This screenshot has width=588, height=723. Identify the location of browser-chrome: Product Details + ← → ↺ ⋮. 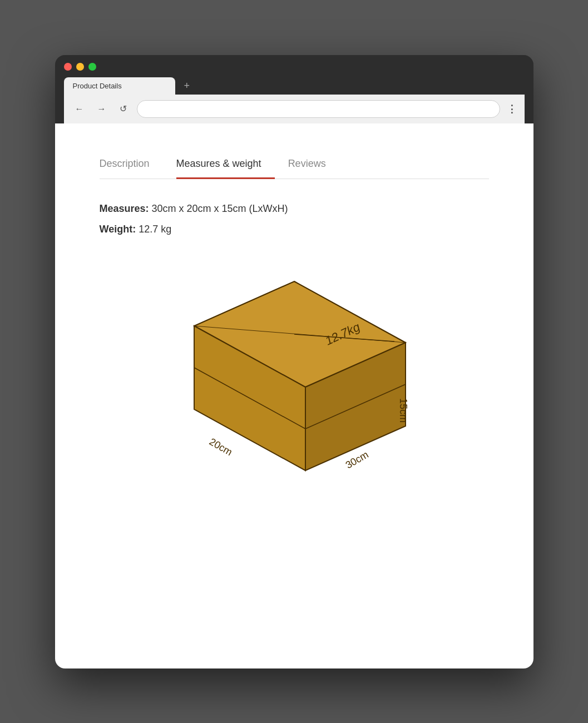
(294, 89).